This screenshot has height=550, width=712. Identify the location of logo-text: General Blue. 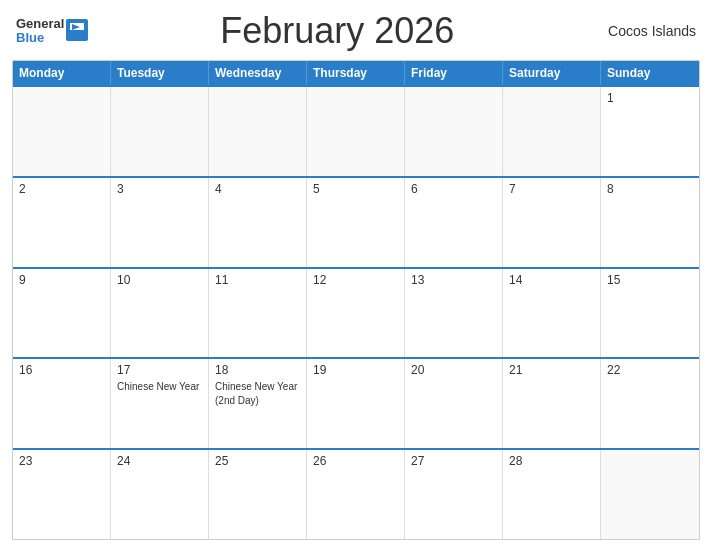
(40, 32).